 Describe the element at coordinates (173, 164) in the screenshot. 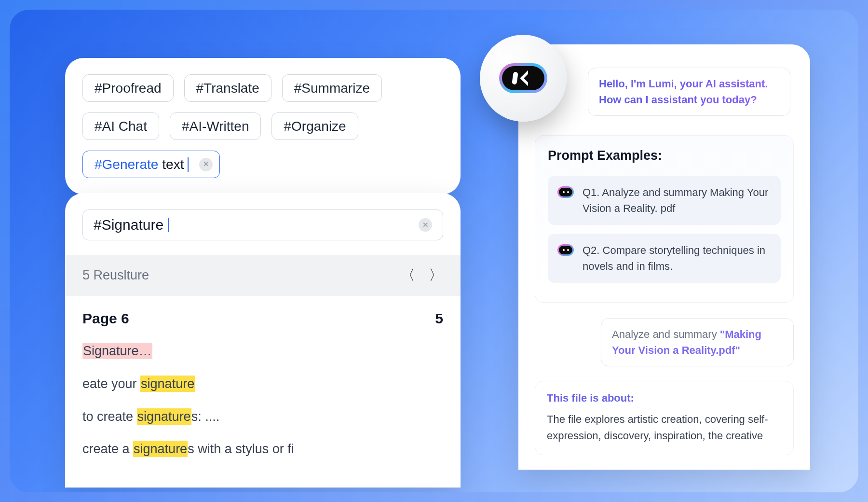

I see `generate-typed-text: text` at that location.